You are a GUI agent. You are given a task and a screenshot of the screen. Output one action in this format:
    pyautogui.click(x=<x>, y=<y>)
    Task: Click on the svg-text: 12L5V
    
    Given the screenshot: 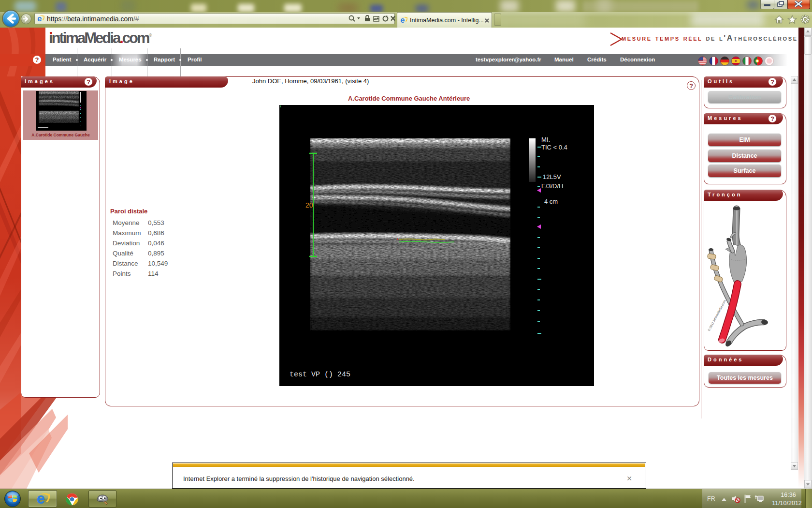 What is the action you would take?
    pyautogui.click(x=552, y=177)
    